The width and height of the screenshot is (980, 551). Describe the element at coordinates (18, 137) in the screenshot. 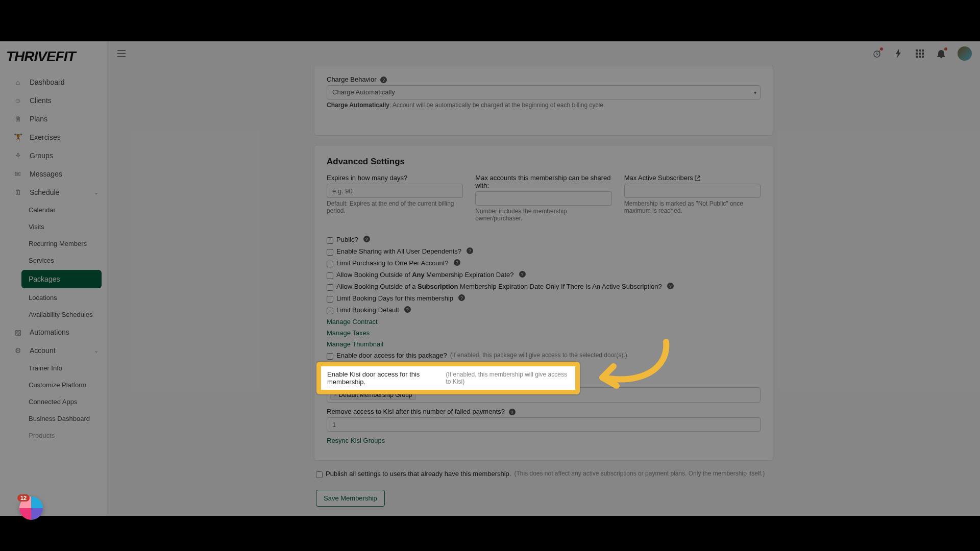

I see `dumbbell-icon: 🏋` at that location.